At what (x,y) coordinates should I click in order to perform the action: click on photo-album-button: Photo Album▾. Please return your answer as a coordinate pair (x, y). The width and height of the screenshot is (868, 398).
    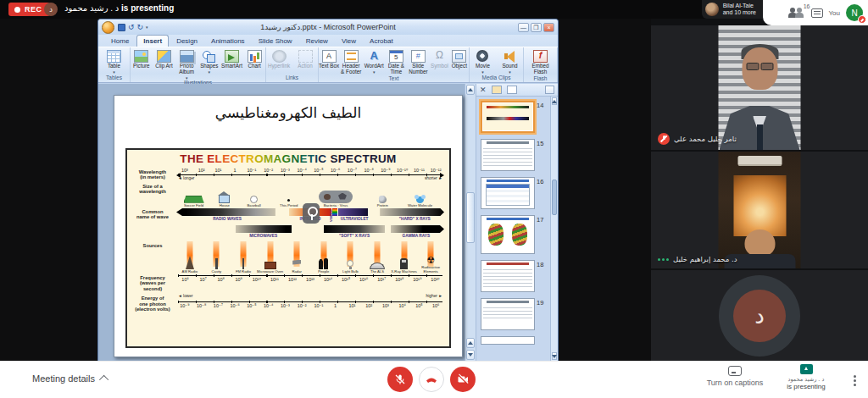
    Looking at the image, I should click on (186, 64).